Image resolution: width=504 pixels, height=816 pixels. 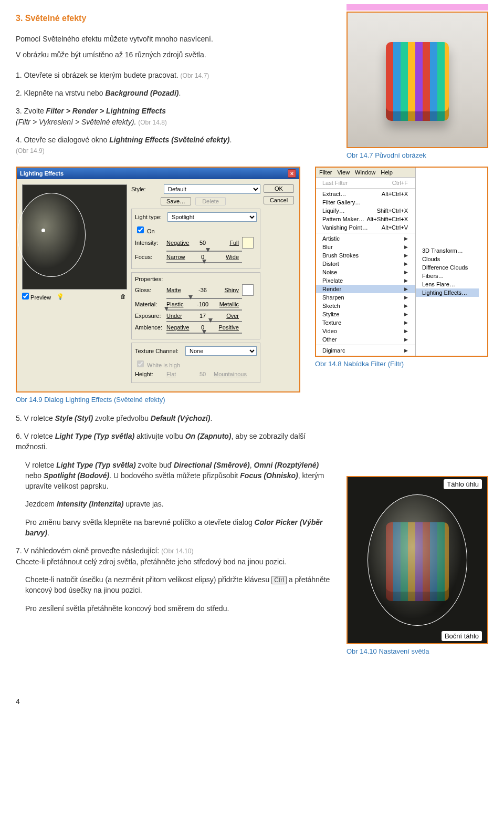 What do you see at coordinates (19, 93) in the screenshot?
I see `step2-num: 2.` at bounding box center [19, 93].